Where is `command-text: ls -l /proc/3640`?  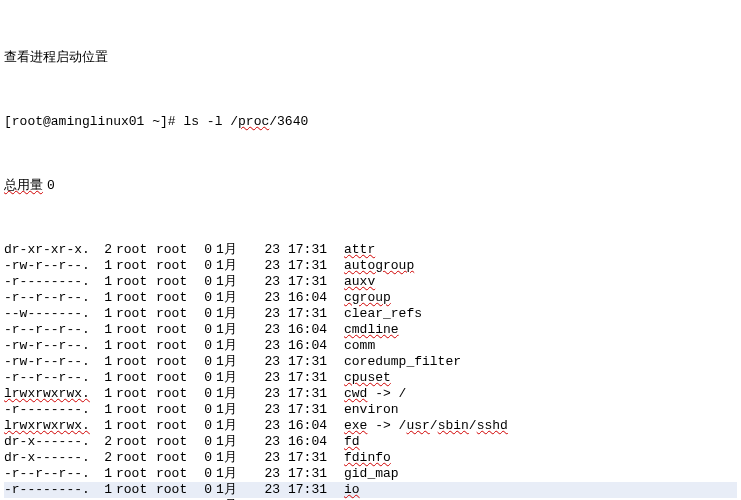 command-text: ls -l /proc/3640 is located at coordinates (246, 122).